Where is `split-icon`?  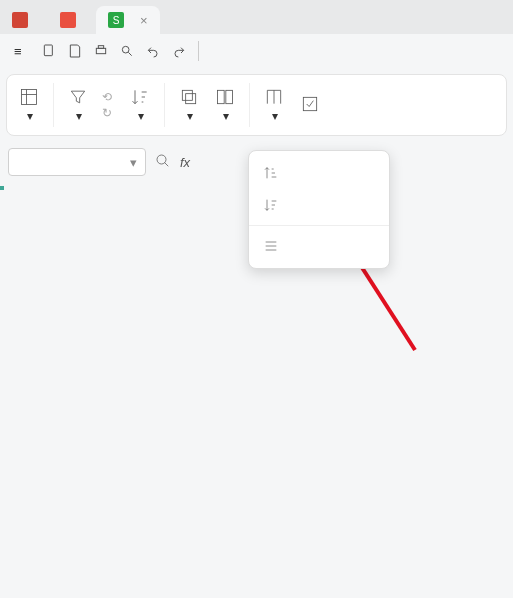
split-icon is located at coordinates (274, 97).